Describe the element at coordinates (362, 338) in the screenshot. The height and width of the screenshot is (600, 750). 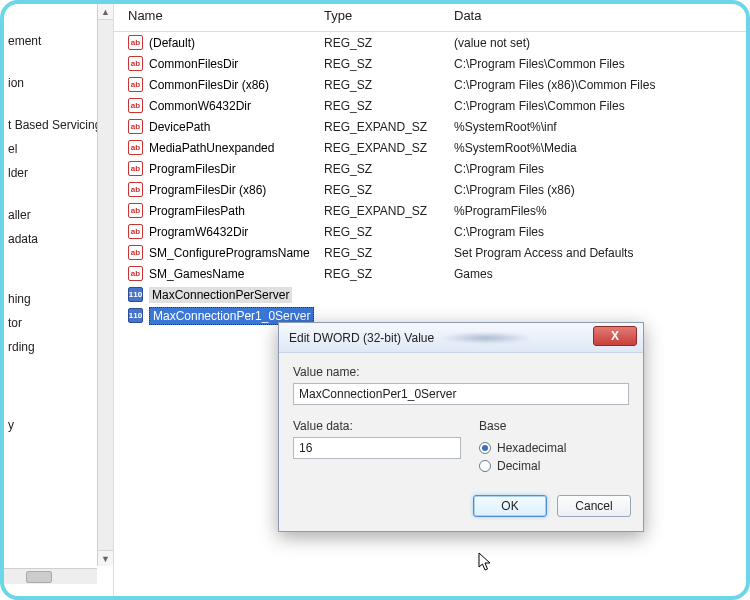
I see `dialog-title-text: Edit DWORD (32-bit) Value` at that location.